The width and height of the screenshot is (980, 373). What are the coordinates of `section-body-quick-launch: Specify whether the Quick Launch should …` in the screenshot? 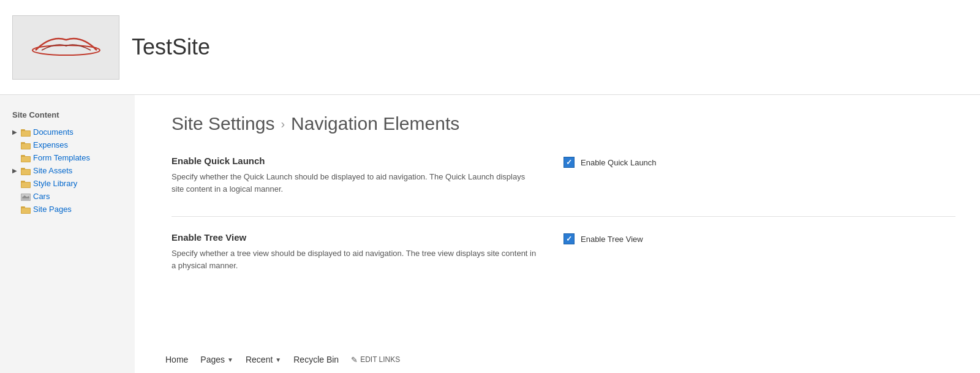 It's located at (355, 183).